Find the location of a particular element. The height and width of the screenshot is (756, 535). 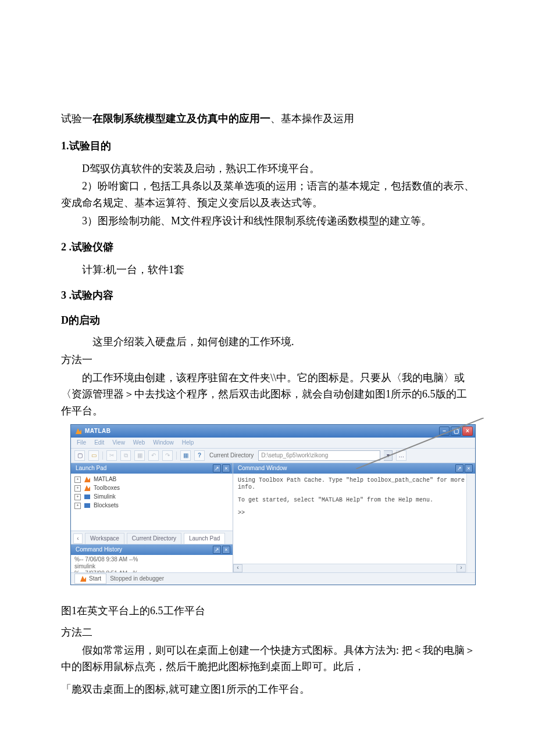

tree-label: Simulink is located at coordinates (105, 497).